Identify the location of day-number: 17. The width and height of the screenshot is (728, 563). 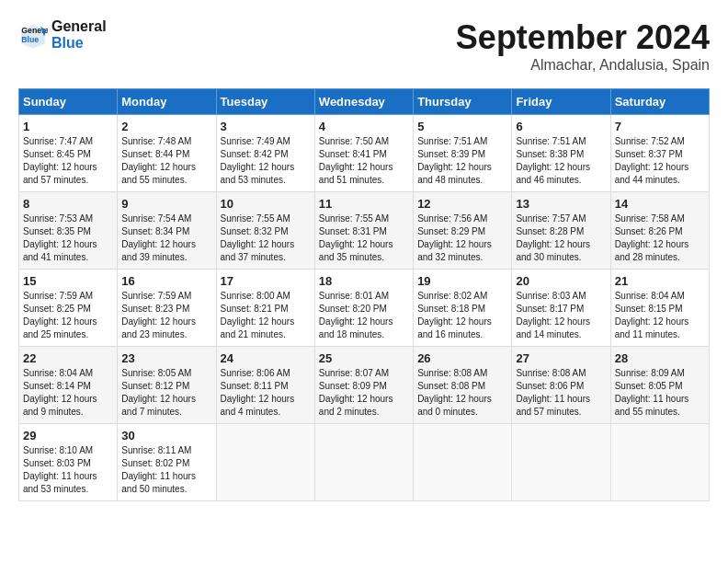
(266, 282).